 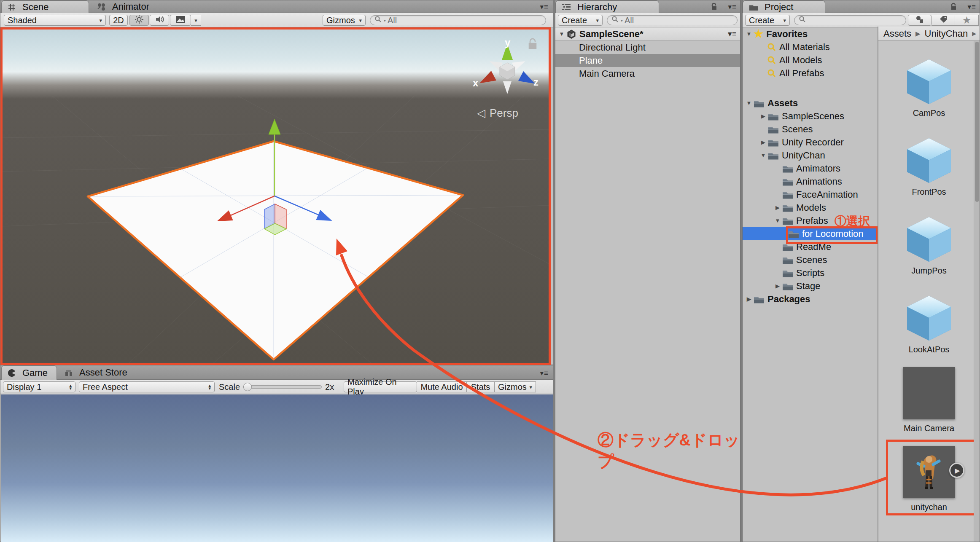 I want to click on tree-row-for-locomotion: for Locomotion, so click(x=810, y=233).